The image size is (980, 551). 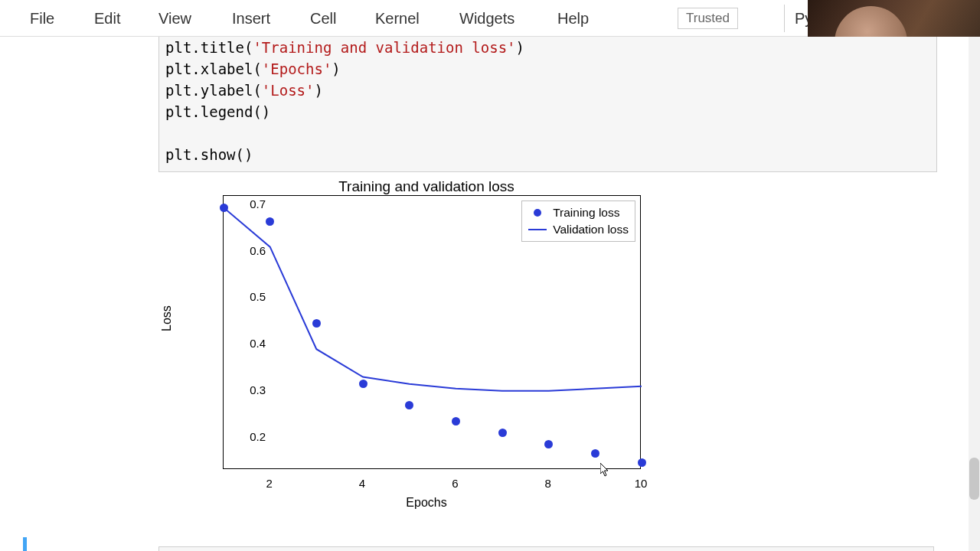 What do you see at coordinates (253, 297) in the screenshot?
I see `ytick-label: 0.5` at bounding box center [253, 297].